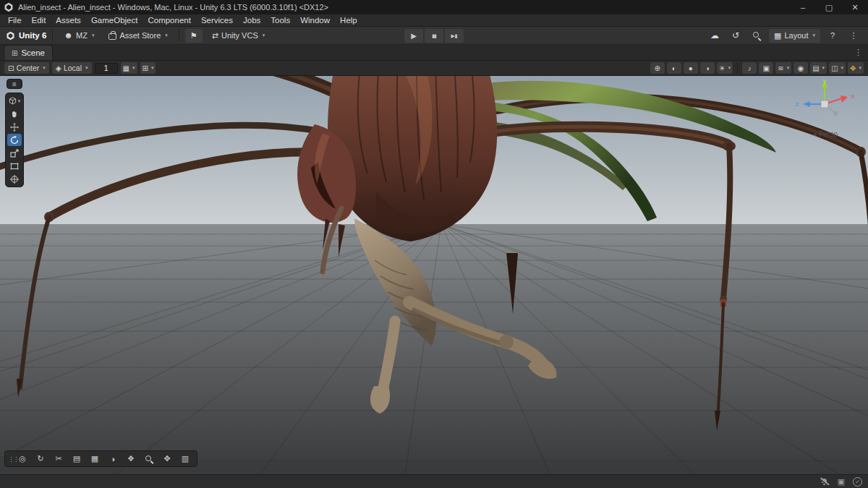 The height and width of the screenshot is (488, 868). What do you see at coordinates (725, 68) in the screenshot?
I see `skybox-dropdown: ☀ ▾` at bounding box center [725, 68].